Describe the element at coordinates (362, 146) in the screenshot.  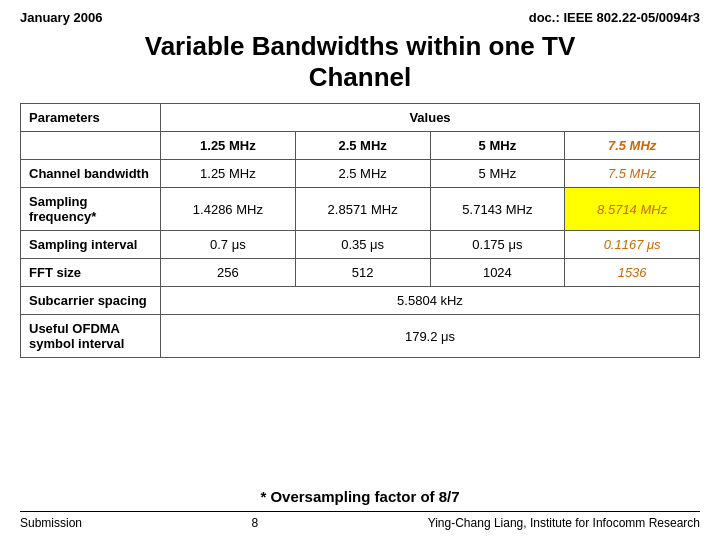
I see `col2-header: 2.5 MHz` at that location.